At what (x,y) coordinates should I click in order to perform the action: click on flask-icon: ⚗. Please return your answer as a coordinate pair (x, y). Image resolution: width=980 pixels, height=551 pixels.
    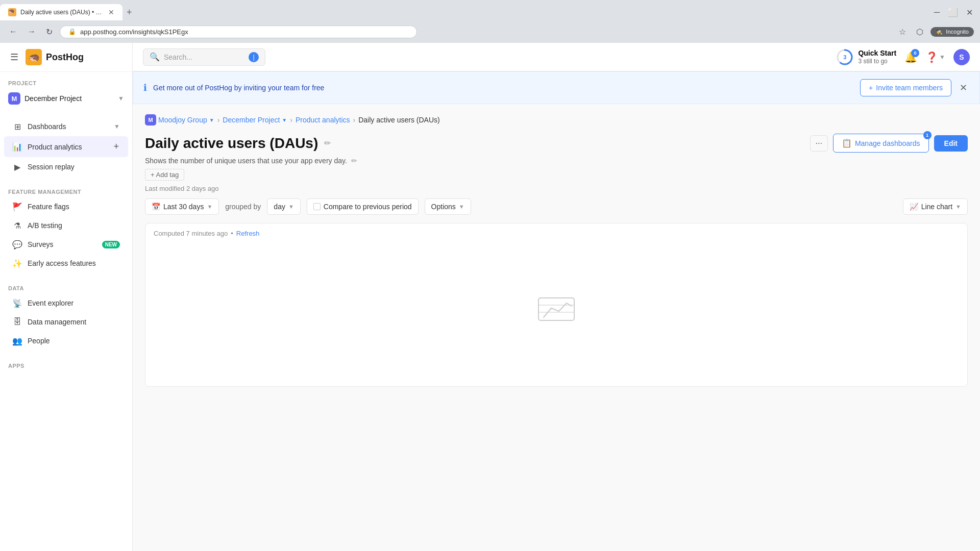
    Looking at the image, I should click on (17, 226).